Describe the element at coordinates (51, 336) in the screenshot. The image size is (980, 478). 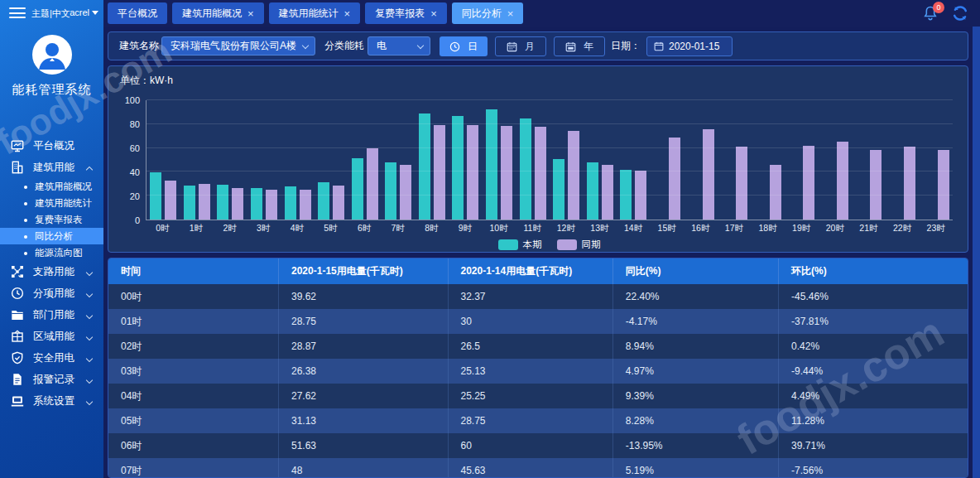
I see `sidebar-item-区域用能: 区域用能` at that location.